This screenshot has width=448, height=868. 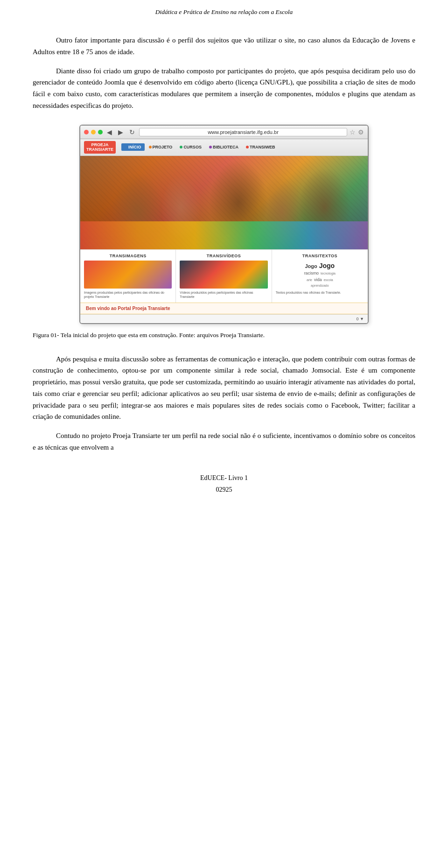 What do you see at coordinates (224, 491) in the screenshot?
I see `page-footer: EdUECE- Livro 1 02925` at bounding box center [224, 491].